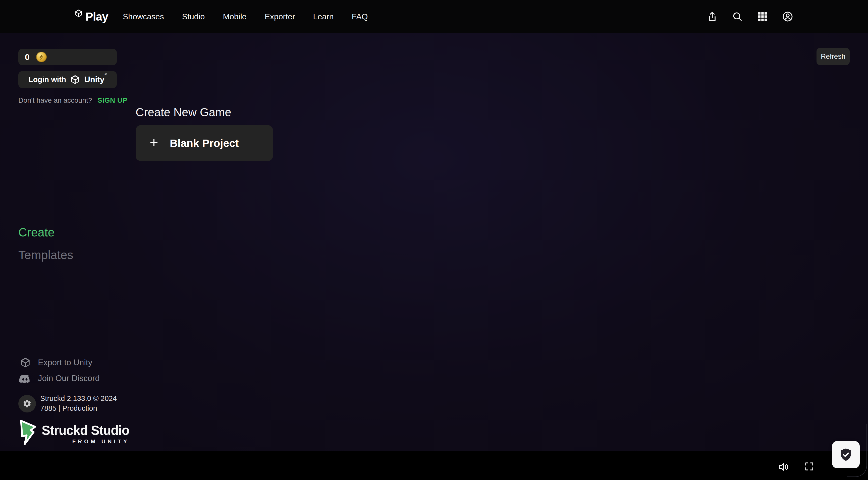 The height and width of the screenshot is (480, 868). What do you see at coordinates (86, 442) in the screenshot?
I see `from-unity-subtitle: FROM UNITY` at bounding box center [86, 442].